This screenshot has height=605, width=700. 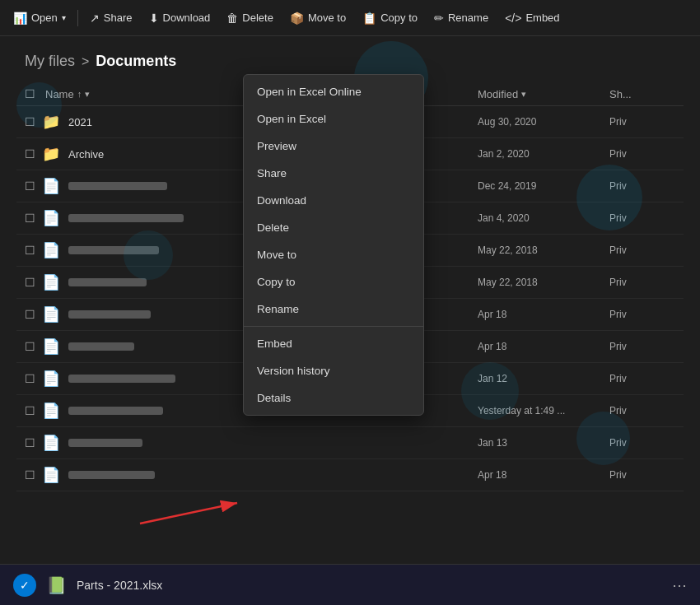 What do you see at coordinates (180, 18) in the screenshot?
I see `toolbar-download: ⬇ Download` at bounding box center [180, 18].